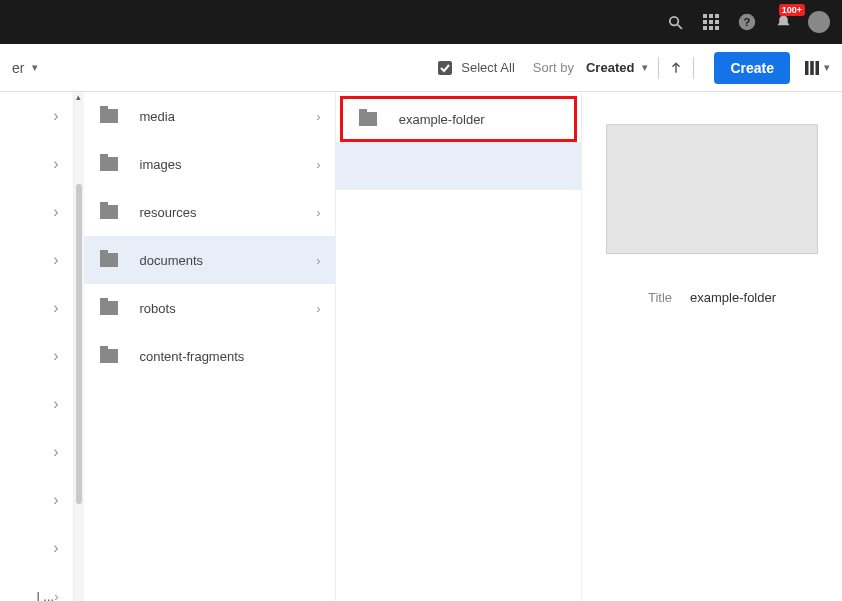  I want to click on folder-item: content-fragments, so click(210, 356).